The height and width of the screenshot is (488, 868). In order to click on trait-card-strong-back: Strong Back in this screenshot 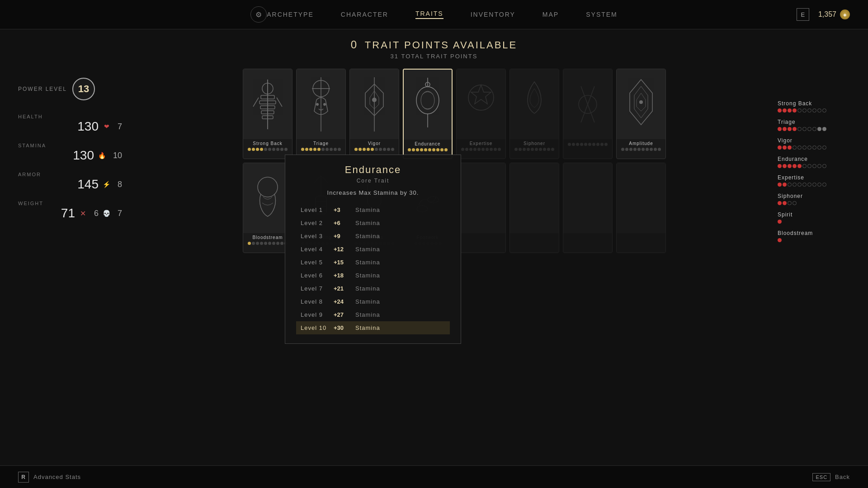, I will do `click(268, 114)`.